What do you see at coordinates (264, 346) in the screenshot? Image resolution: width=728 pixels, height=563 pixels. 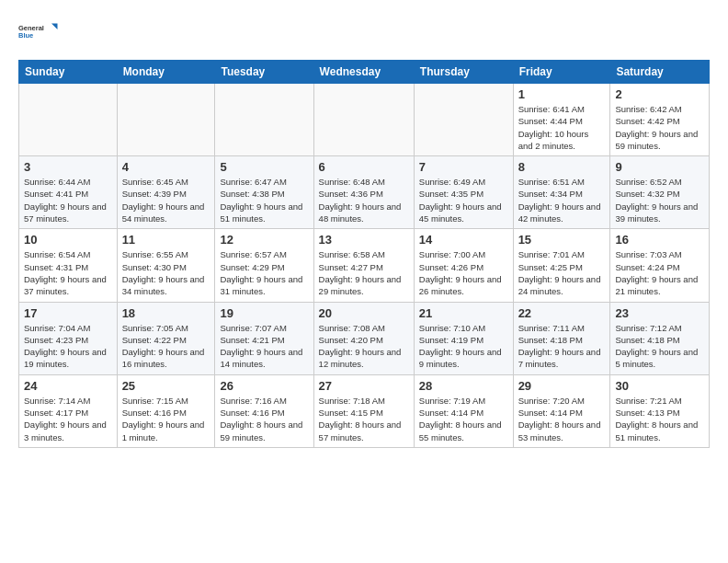 I see `day-info: Sunrise: 7:07 AM Sunset: 4:21 PM Dayligh…` at bounding box center [264, 346].